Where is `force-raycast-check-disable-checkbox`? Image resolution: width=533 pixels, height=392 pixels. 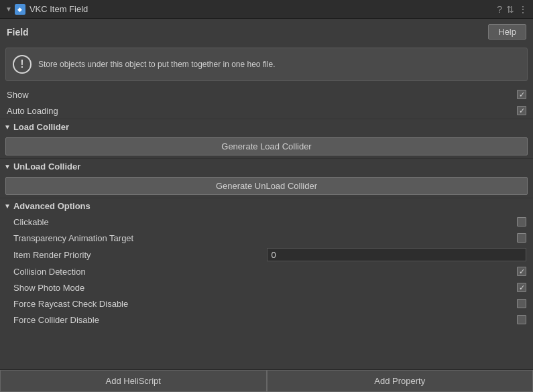
force-raycast-check-disable-checkbox is located at coordinates (522, 304).